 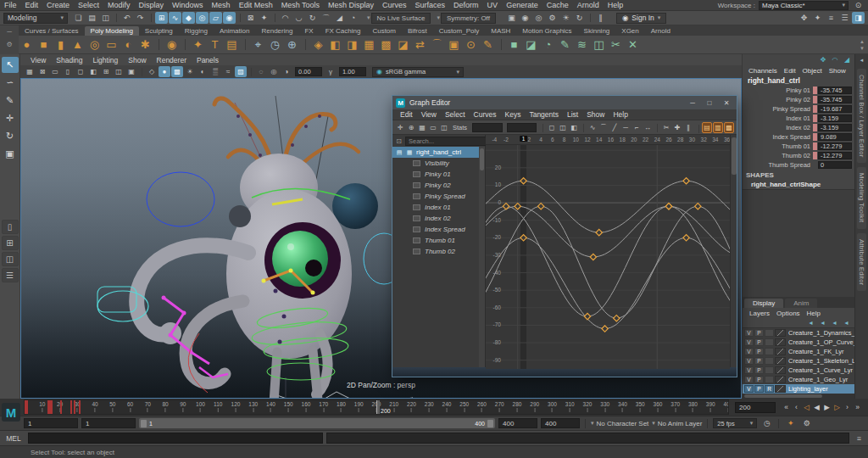 I want to click on target-weld-icon: ⊙, so click(x=471, y=44).